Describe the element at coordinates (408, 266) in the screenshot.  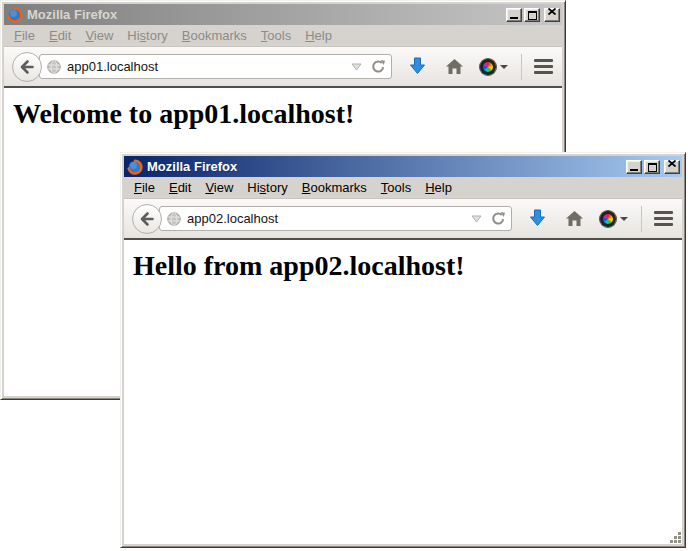
I see `page-heading: Hello from app02.localhost!` at that location.